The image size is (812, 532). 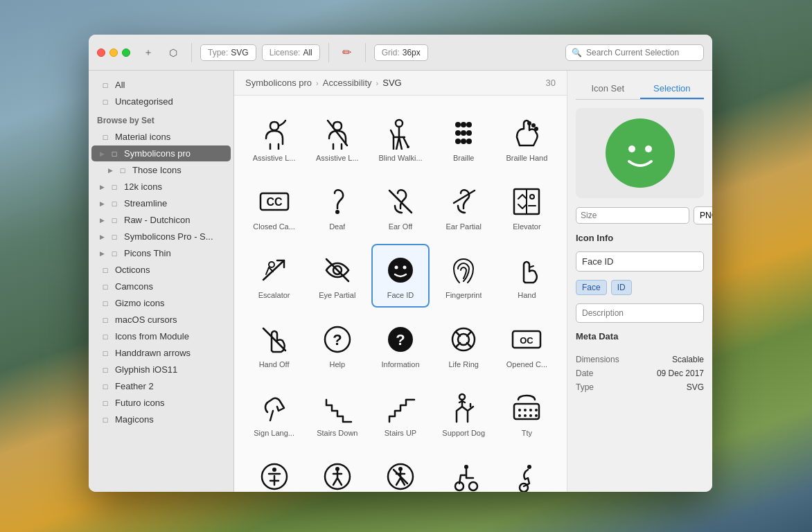 I want to click on icon-cell-information: ? Information, so click(x=400, y=345).